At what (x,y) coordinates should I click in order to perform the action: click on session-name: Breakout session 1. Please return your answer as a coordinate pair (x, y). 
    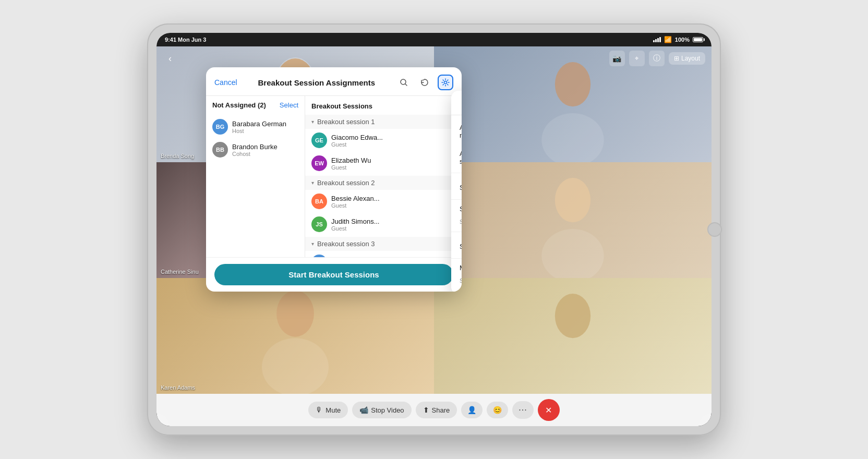
    Looking at the image, I should click on (386, 122).